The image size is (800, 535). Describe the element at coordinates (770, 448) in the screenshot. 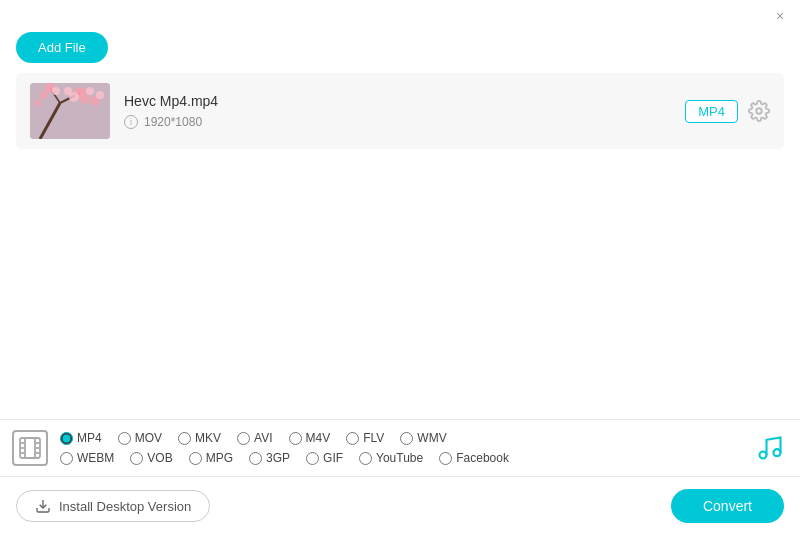

I see `music-icon` at that location.